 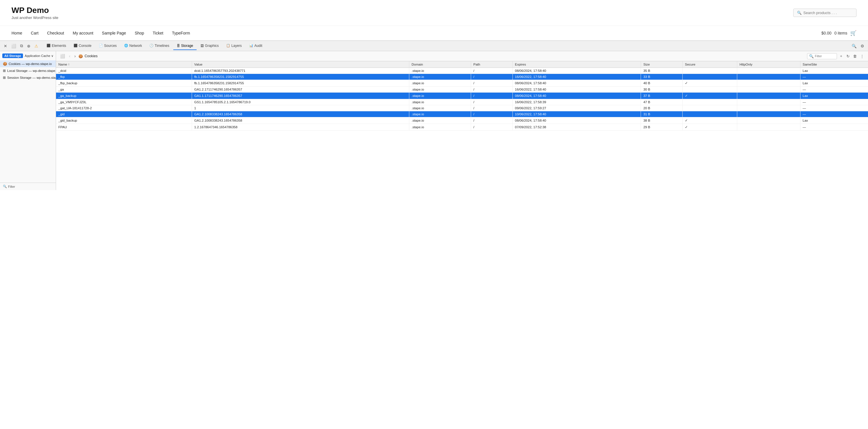 I want to click on nav-link-checkout: Checkout, so click(x=56, y=33).